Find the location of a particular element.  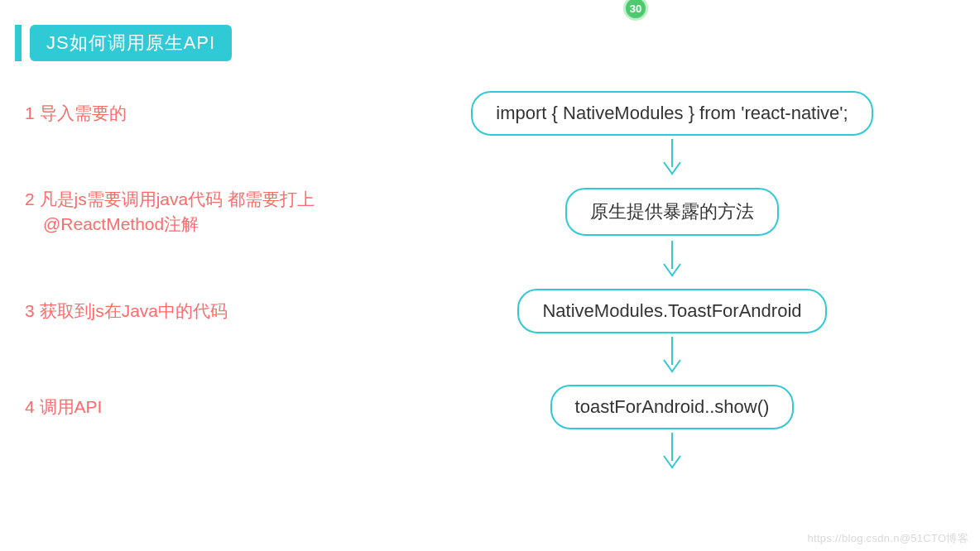

flow-box-4: toastForAndroid..show() is located at coordinates (672, 407).